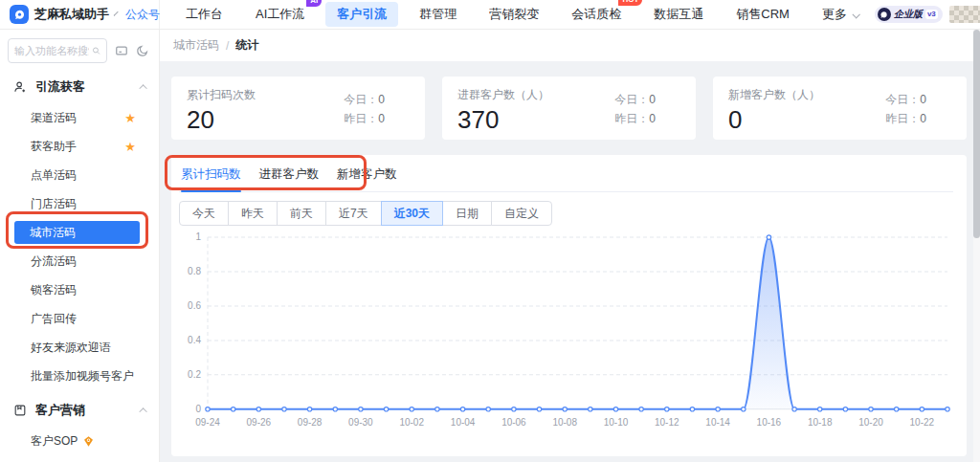  What do you see at coordinates (923, 423) in the screenshot?
I see `svg-text: 10-22` at bounding box center [923, 423].